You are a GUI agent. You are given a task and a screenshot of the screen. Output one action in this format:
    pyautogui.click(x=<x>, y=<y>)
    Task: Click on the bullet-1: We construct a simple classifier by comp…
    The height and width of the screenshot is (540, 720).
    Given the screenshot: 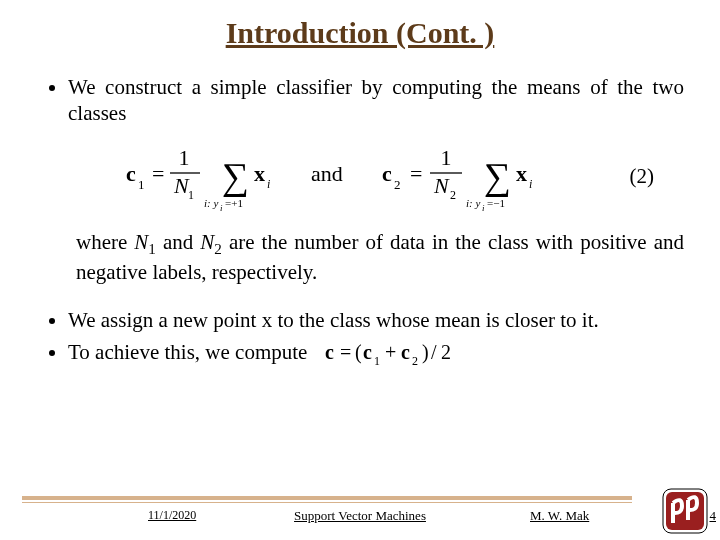 What is the action you would take?
    pyautogui.click(x=376, y=100)
    